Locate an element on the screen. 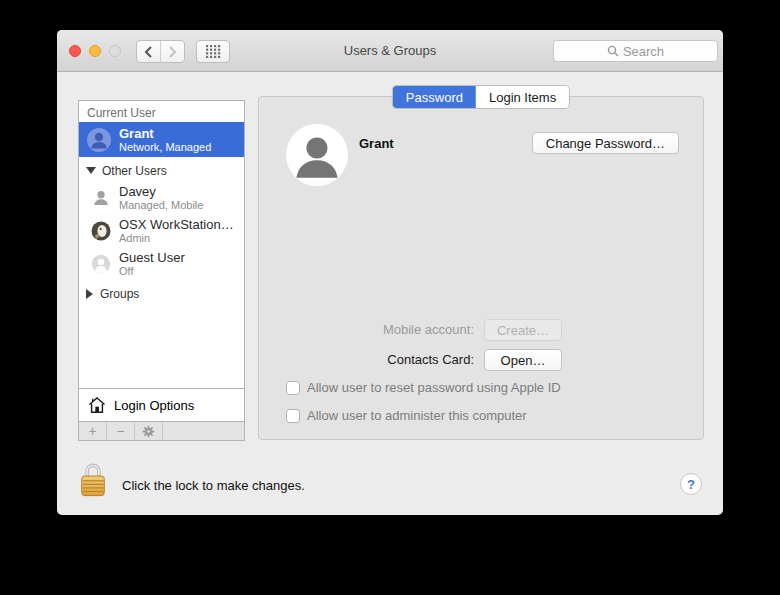  tab-bar: Password Login Items is located at coordinates (481, 97).